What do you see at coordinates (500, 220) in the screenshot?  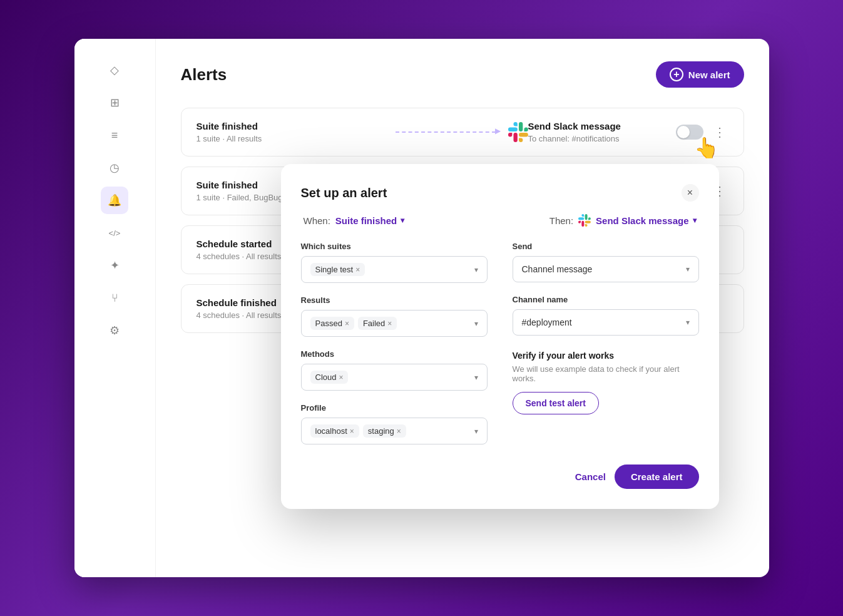 I see `when-then-row: When: Suite finished ▾ Then:` at bounding box center [500, 220].